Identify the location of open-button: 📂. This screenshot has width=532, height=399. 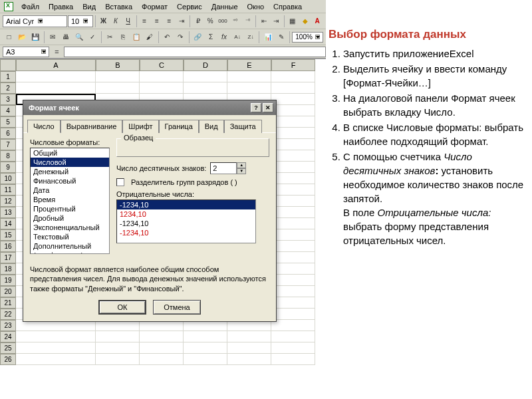
(23, 37).